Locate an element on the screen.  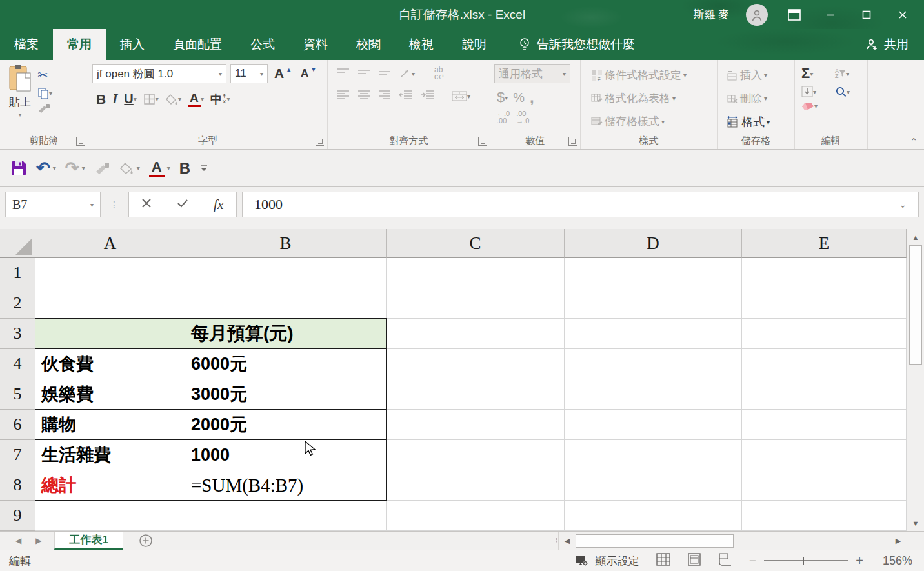
qat-fill-color-button: ▾ is located at coordinates (129, 168).